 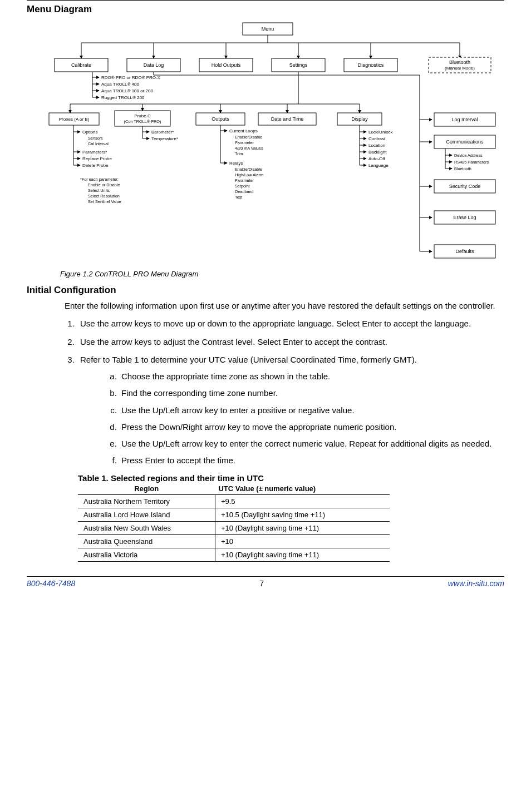 What do you see at coordinates (244, 131) in the screenshot?
I see `svg-text: Current Loops` at bounding box center [244, 131].